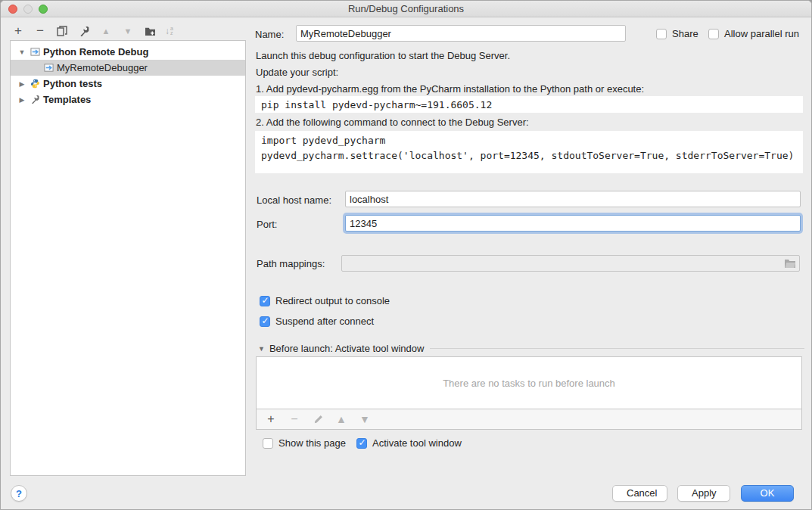 Image resolution: width=812 pixels, height=510 pixels. Describe the element at coordinates (67, 100) in the screenshot. I see `tree-item-label: Templates` at that location.